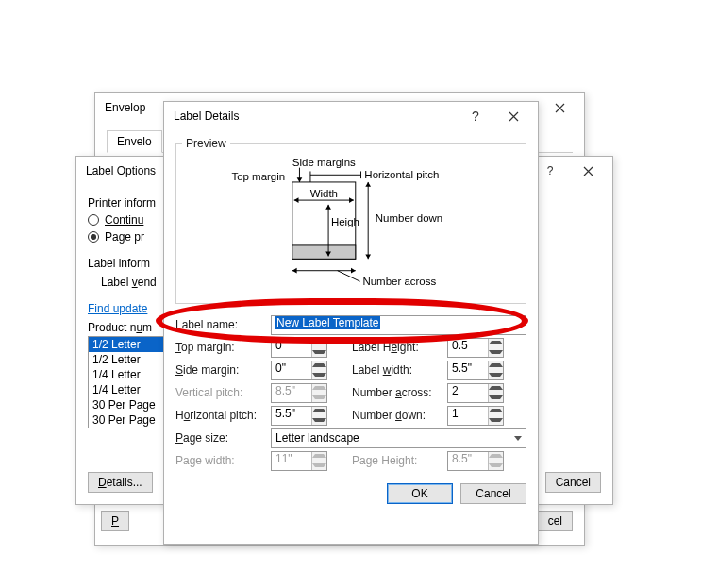  Describe the element at coordinates (398, 438) in the screenshot. I see `page-size-combo: Letter landscape` at that location.